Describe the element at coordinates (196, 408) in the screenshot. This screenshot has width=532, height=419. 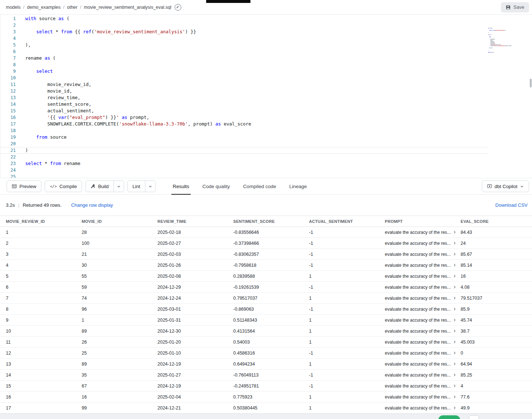
I see `cell-review-time: 2024-12-21` at that location.